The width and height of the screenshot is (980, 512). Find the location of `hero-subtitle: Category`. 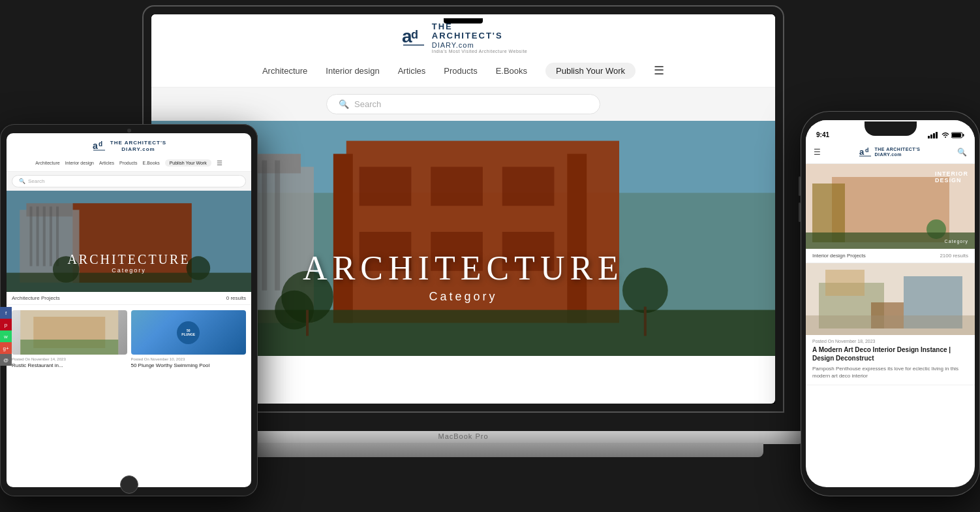

hero-subtitle: Category is located at coordinates (463, 296).